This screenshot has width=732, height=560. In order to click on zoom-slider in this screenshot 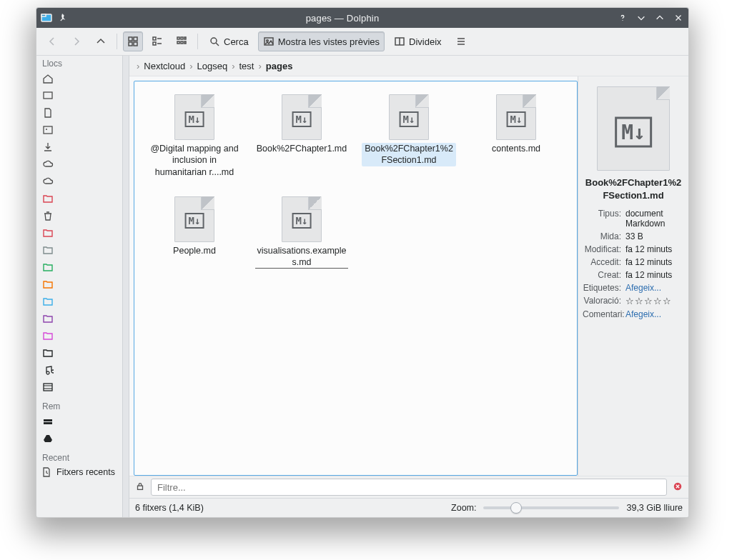, I will do `click(551, 508)`.